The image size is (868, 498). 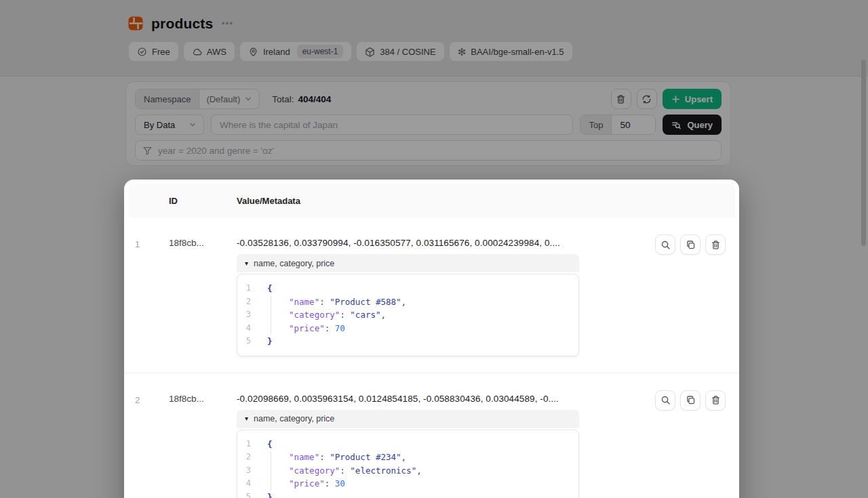 I want to click on metadata-json-viewer: 1{ 2"name": "Product #588", 3"category":…, so click(x=408, y=315).